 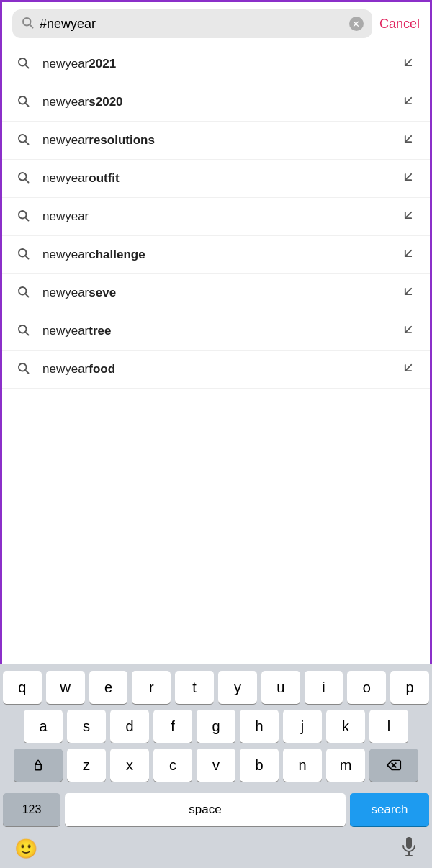 I want to click on key-search: search, so click(x=390, y=810).